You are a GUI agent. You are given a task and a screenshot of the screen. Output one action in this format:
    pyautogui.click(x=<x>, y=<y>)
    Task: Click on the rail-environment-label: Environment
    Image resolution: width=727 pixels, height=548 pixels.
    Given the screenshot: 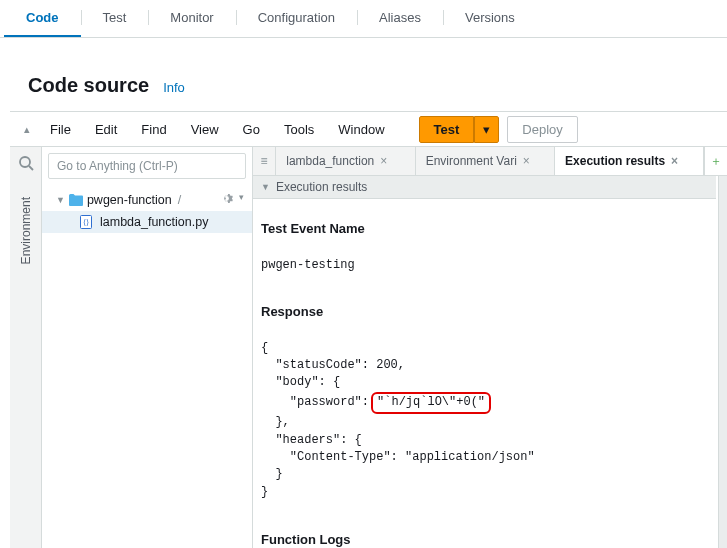 What is the action you would take?
    pyautogui.click(x=26, y=230)
    